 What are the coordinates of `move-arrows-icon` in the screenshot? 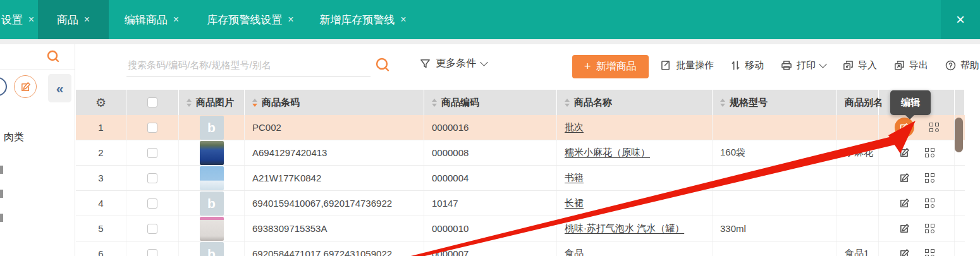 It's located at (736, 66).